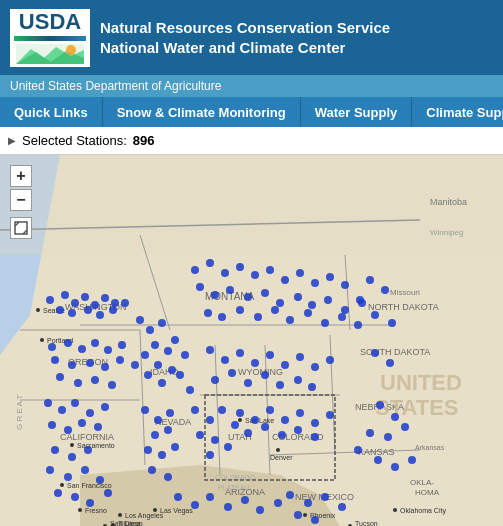  Describe the element at coordinates (21, 176) in the screenshot. I see `zoom-in-button: +` at that location.